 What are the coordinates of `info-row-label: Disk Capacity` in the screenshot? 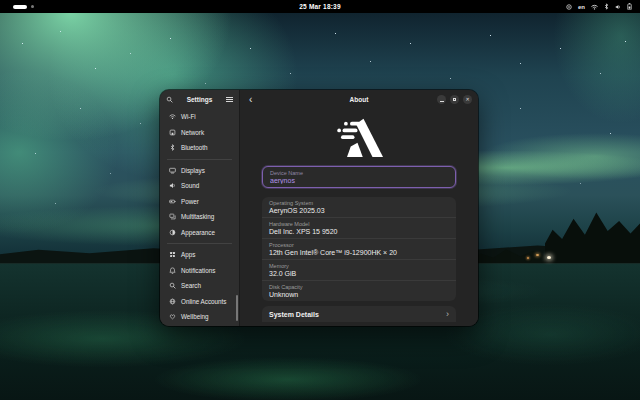 It's located at (359, 287).